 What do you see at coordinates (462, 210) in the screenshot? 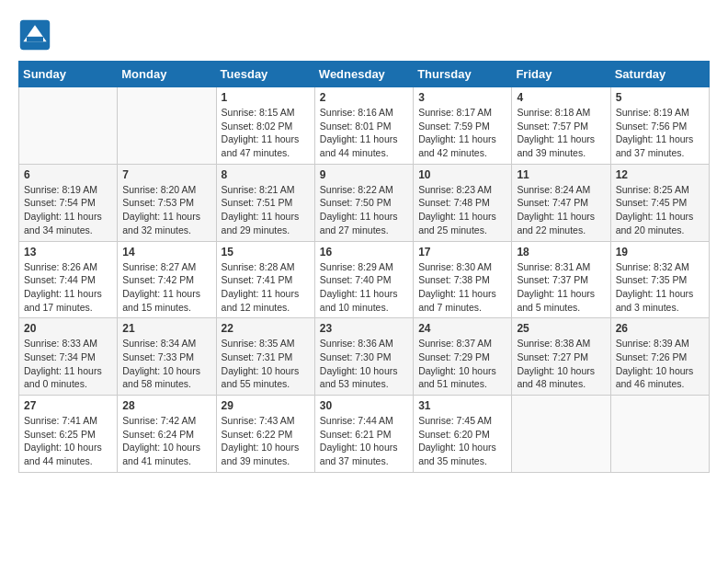
I see `day-info: Sunrise: 8:23 AM Sunset: 7:48 PM Dayligh…` at bounding box center [462, 210].